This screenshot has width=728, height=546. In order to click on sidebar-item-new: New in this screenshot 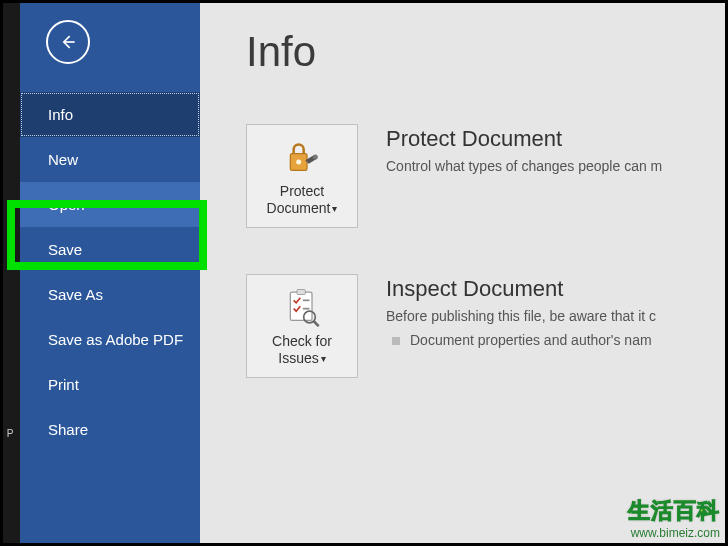, I will do `click(110, 160)`.